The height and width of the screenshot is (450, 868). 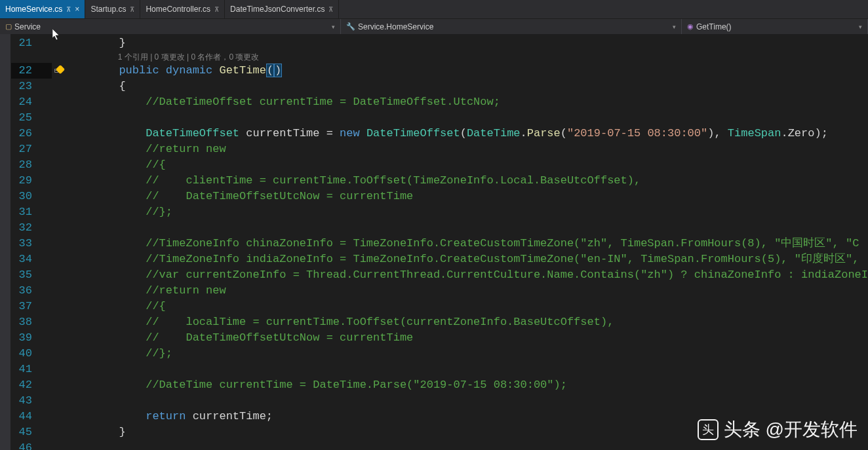 What do you see at coordinates (465, 259) in the screenshot?
I see `code-line: //TimeZoneInfo indiaZoneInfo = TimeZoneI…` at bounding box center [465, 259].